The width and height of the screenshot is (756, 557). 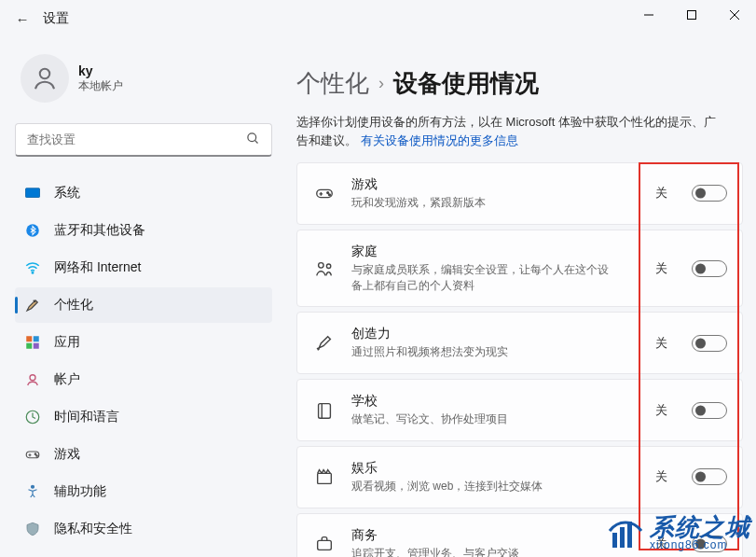 I want to click on maximize-button, so click(x=692, y=15).